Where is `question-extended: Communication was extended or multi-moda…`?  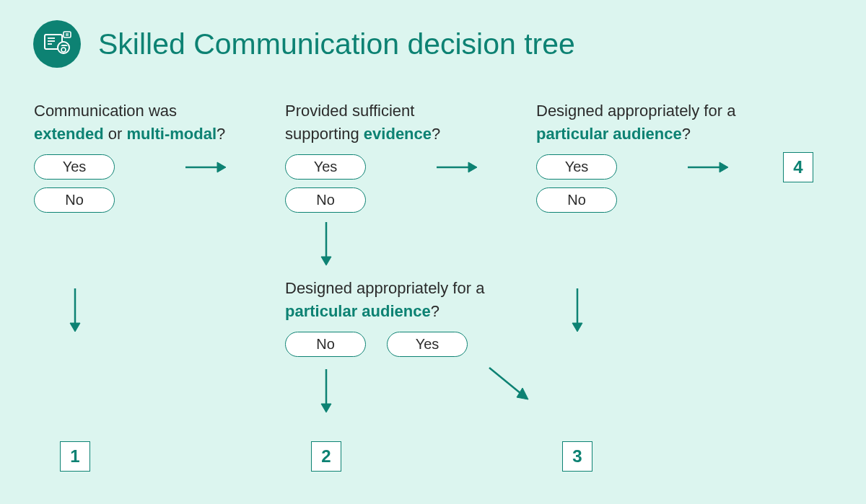
question-extended: Communication was extended or multi-moda… is located at coordinates (142, 123).